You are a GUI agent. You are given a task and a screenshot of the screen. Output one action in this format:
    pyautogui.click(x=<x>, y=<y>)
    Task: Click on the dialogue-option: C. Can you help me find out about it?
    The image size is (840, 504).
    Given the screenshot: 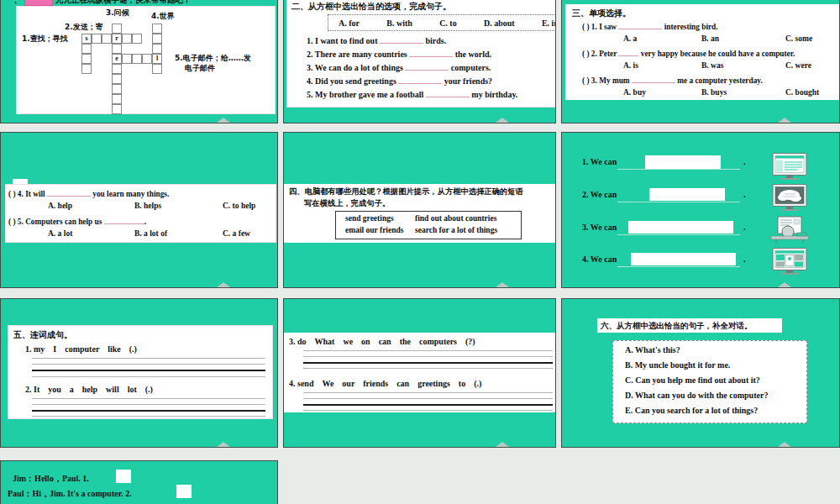 What is the action you would take?
    pyautogui.click(x=692, y=380)
    